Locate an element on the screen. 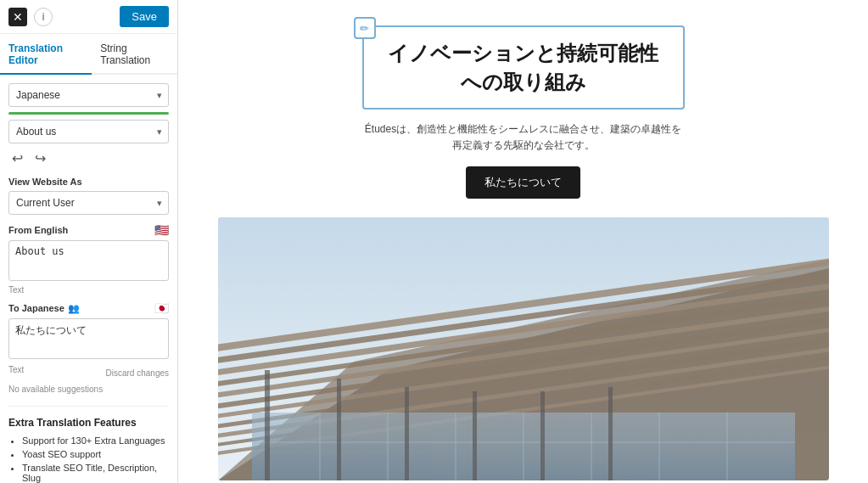 This screenshot has height=483, width=868. info-icon: i is located at coordinates (44, 17).